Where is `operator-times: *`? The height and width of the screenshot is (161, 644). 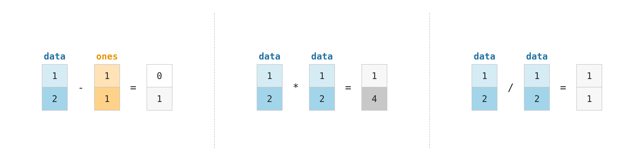 operator-times: * is located at coordinates (296, 88).